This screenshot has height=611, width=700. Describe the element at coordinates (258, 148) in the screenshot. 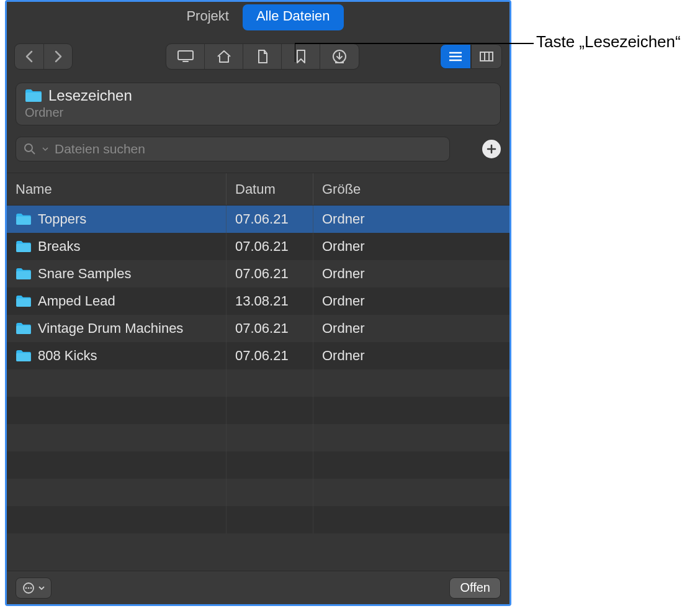

I see `search-row` at that location.